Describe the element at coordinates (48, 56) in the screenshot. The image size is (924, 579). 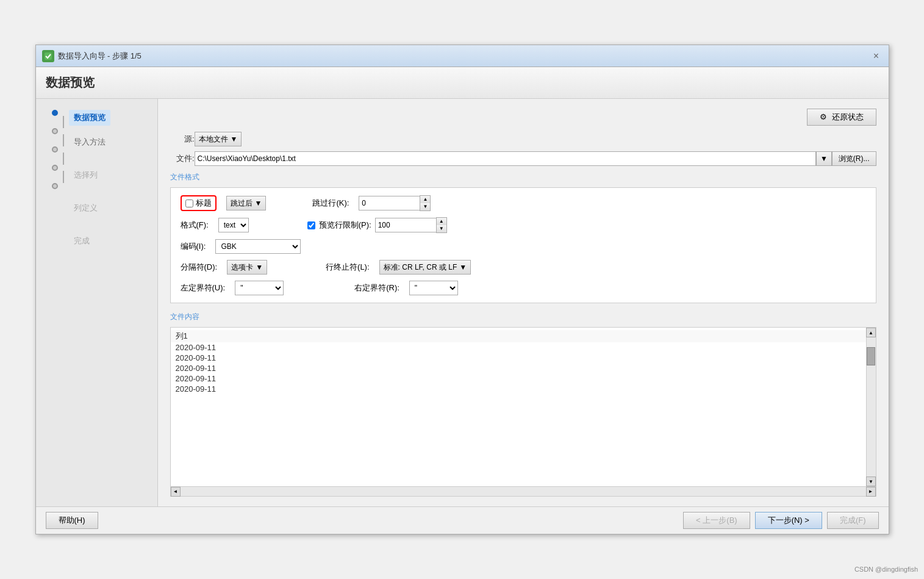
I see `app-icon` at that location.